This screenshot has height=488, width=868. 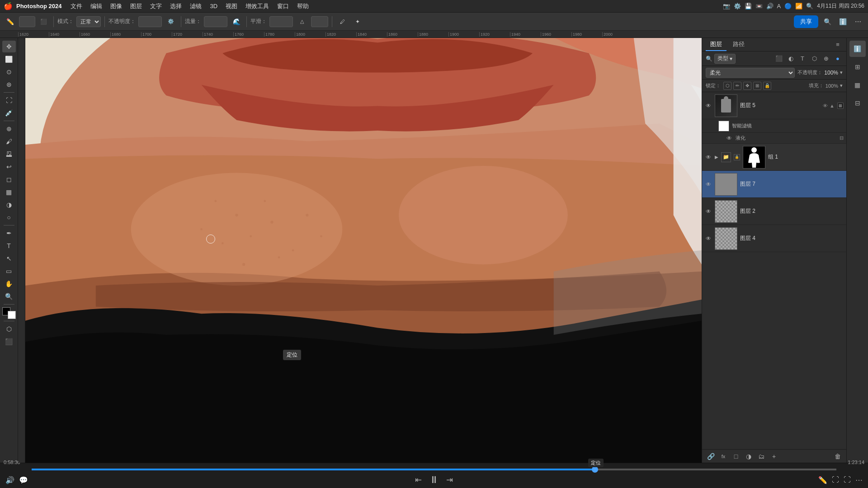 What do you see at coordinates (774, 126) in the screenshot?
I see `smart-filter-row: 智能滤镜` at bounding box center [774, 126].